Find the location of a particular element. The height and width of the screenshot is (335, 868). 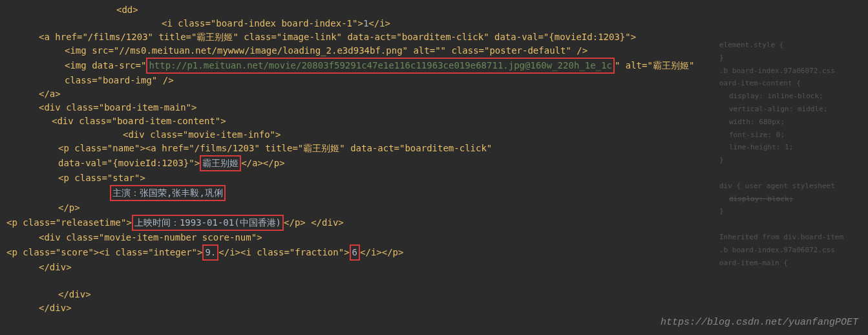

highlighted-score-frac: 6 is located at coordinates (355, 252).